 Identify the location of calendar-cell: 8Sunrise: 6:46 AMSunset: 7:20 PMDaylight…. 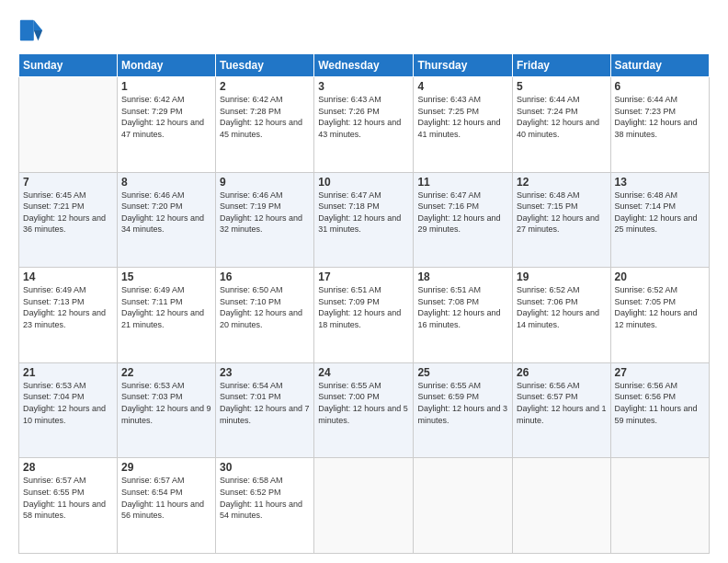
(165, 220).